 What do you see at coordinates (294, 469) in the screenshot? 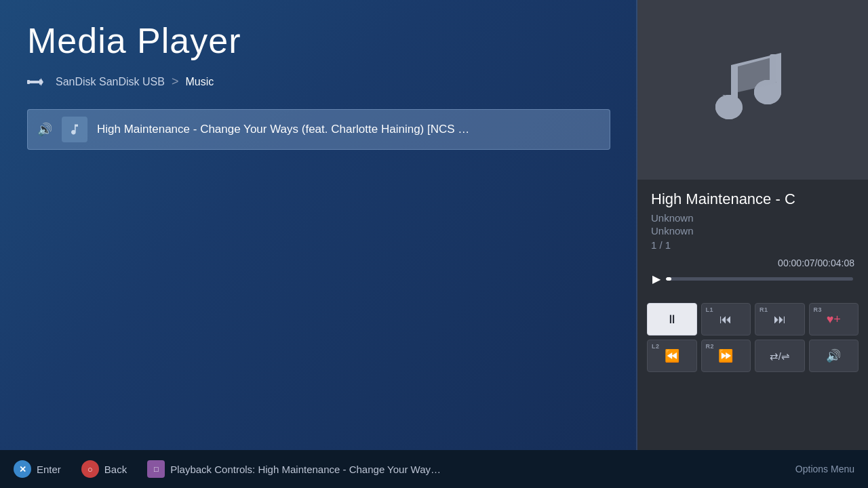
I see `playback-action: □ Playback Controls: High Maintenance - …` at bounding box center [294, 469].